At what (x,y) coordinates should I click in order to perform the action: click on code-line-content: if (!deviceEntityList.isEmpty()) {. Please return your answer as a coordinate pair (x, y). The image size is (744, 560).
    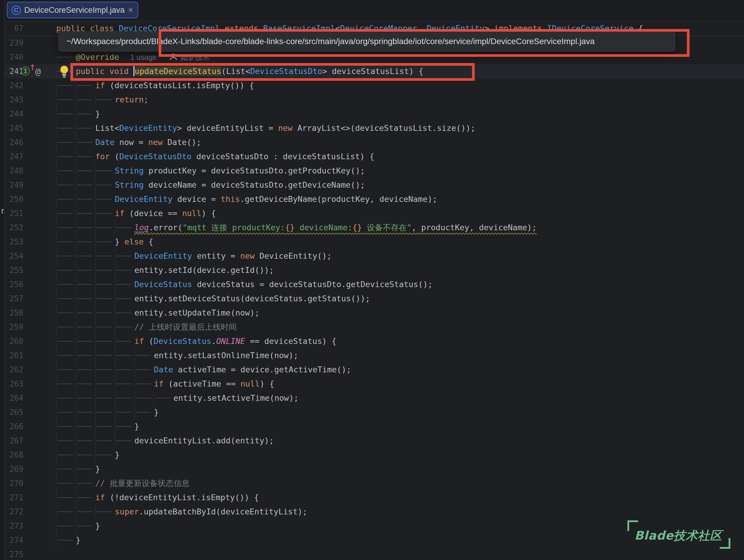
    Looking at the image, I should click on (155, 497).